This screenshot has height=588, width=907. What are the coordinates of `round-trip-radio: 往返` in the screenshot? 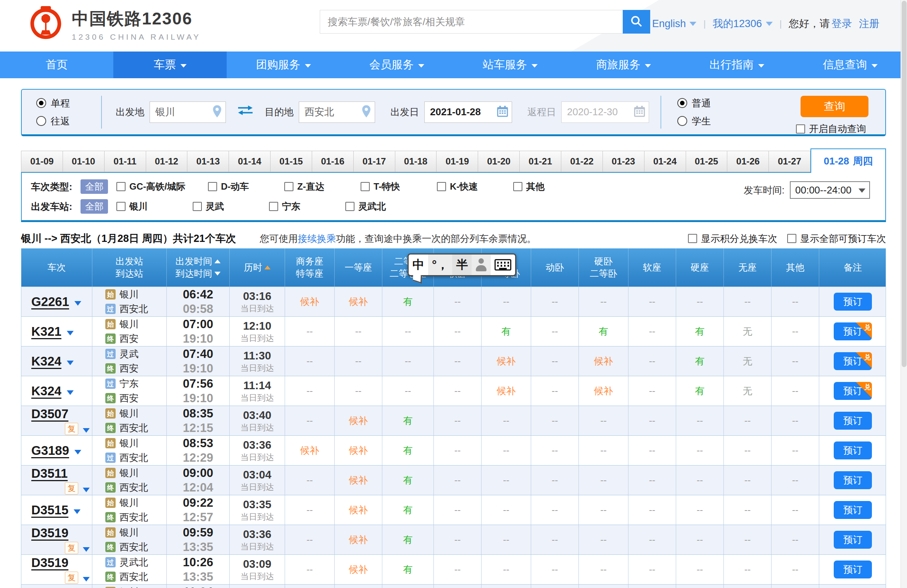 It's located at (69, 121).